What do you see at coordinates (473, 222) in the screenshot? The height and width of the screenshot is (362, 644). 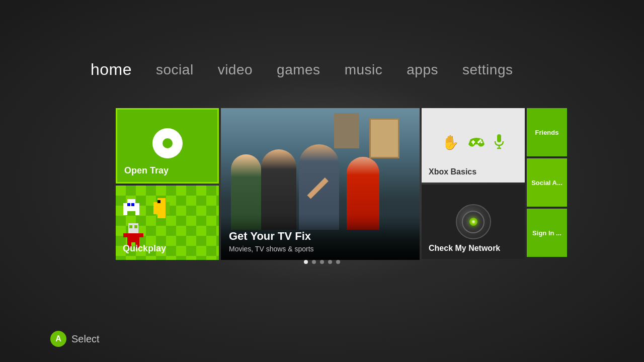 I see `network-device-icon` at bounding box center [473, 222].